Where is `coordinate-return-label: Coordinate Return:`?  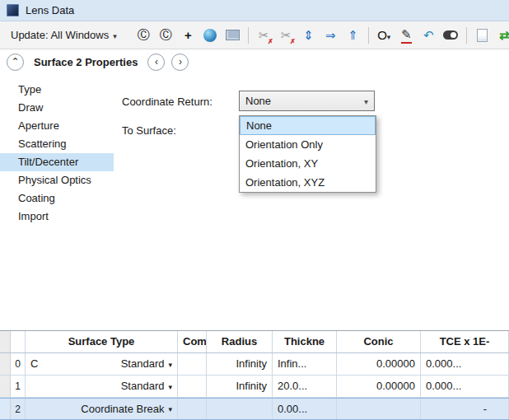
coordinate-return-label: Coordinate Return: is located at coordinates (167, 102).